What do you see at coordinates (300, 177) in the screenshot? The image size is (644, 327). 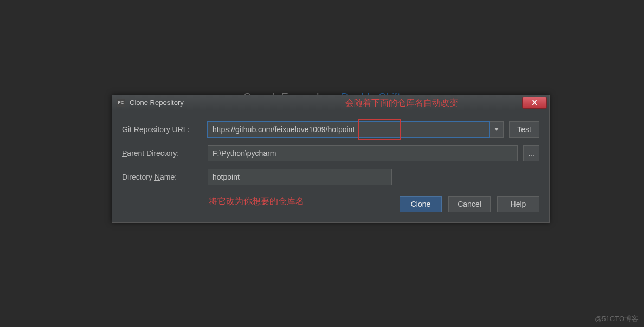 I see `directory-name-wrap` at bounding box center [300, 177].